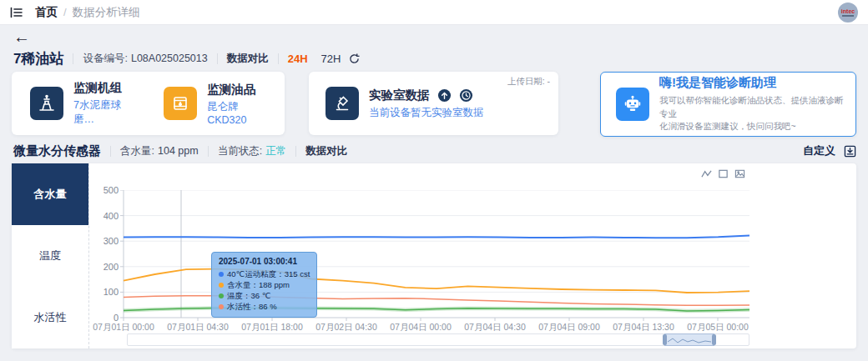 The image size is (868, 361). What do you see at coordinates (848, 12) in the screenshot?
I see `avatar-logo-text: intec` at bounding box center [848, 12].